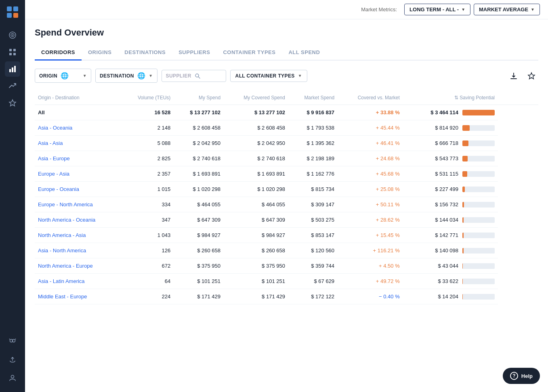 The height and width of the screenshot is (392, 548). What do you see at coordinates (78, 281) in the screenshot?
I see `cell-corridor: Asia - Latin America` at bounding box center [78, 281].